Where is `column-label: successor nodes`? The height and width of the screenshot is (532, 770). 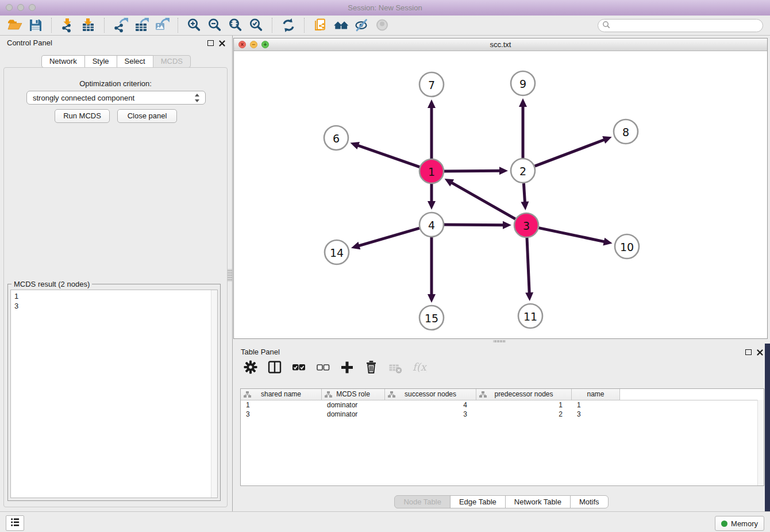
column-label: successor nodes is located at coordinates (430, 394).